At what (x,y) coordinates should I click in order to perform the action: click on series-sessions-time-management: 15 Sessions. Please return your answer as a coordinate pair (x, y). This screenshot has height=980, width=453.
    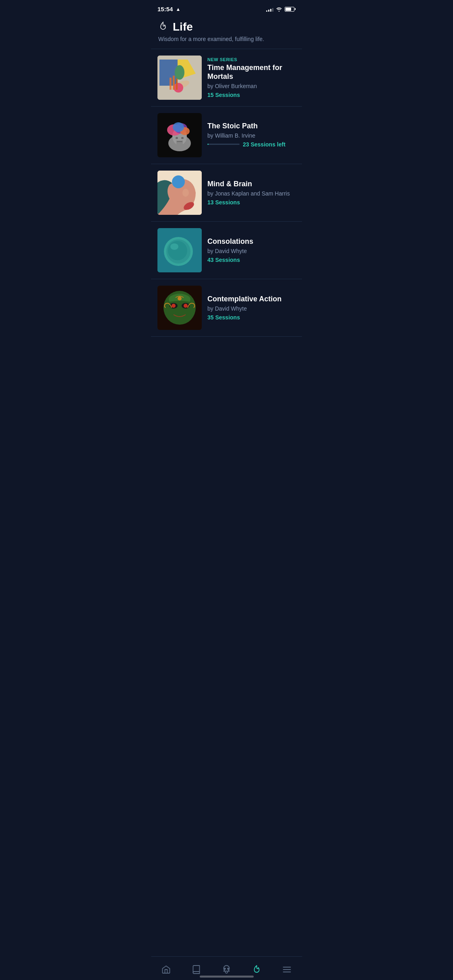
    Looking at the image, I should click on (251, 95).